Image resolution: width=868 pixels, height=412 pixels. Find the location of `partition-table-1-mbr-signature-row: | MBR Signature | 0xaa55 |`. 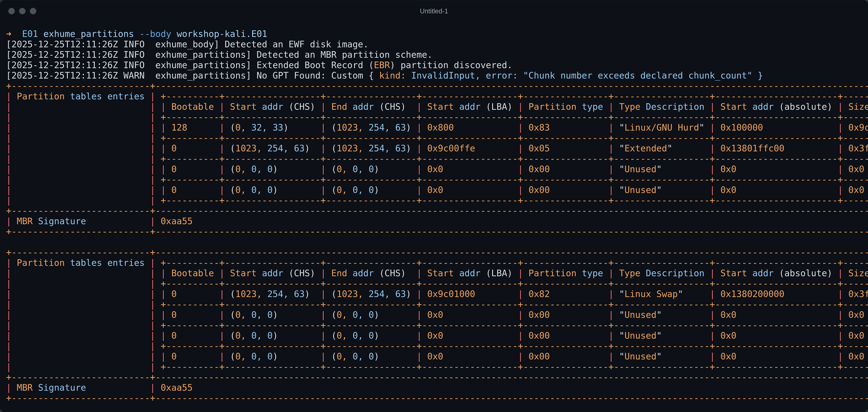

partition-table-1-mbr-signature-row: | MBR Signature | 0xaa55 | is located at coordinates (437, 221).